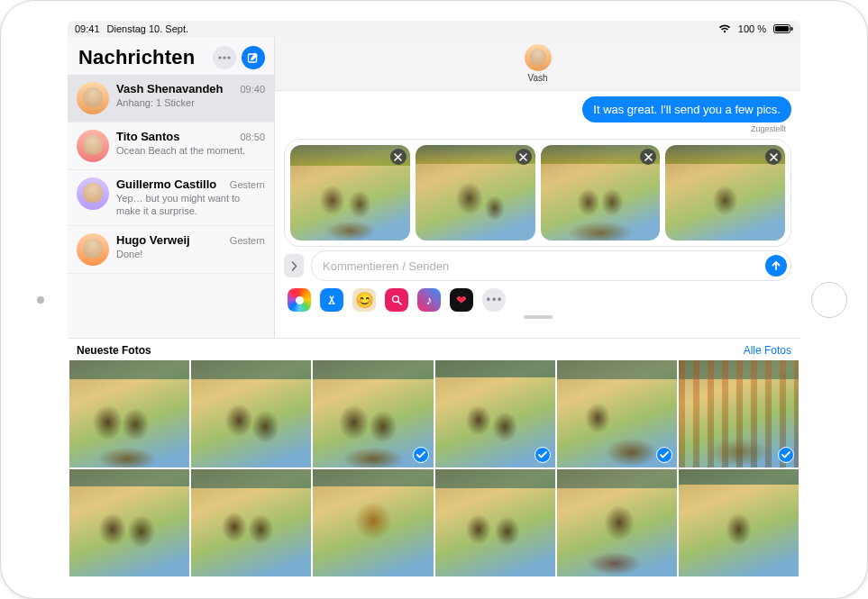 The image size is (868, 599). Describe the element at coordinates (87, 29) in the screenshot. I see `status-time: 09:41` at that location.